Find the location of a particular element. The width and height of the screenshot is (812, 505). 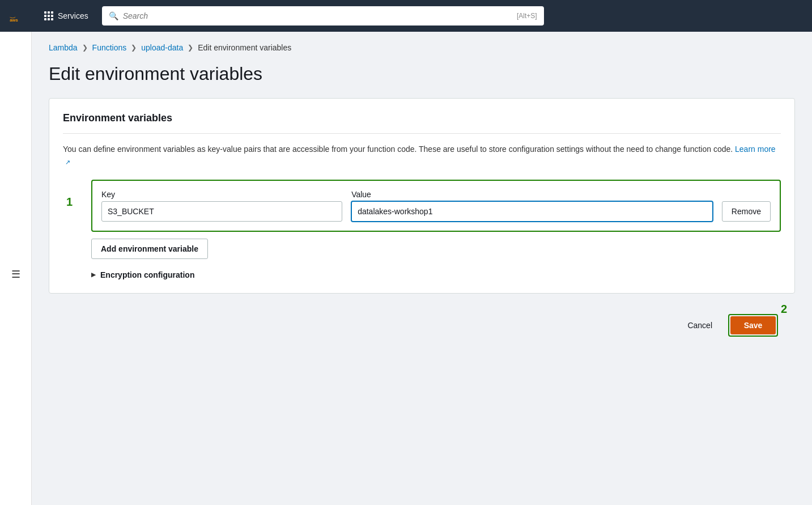

services-label: Services is located at coordinates (73, 16).